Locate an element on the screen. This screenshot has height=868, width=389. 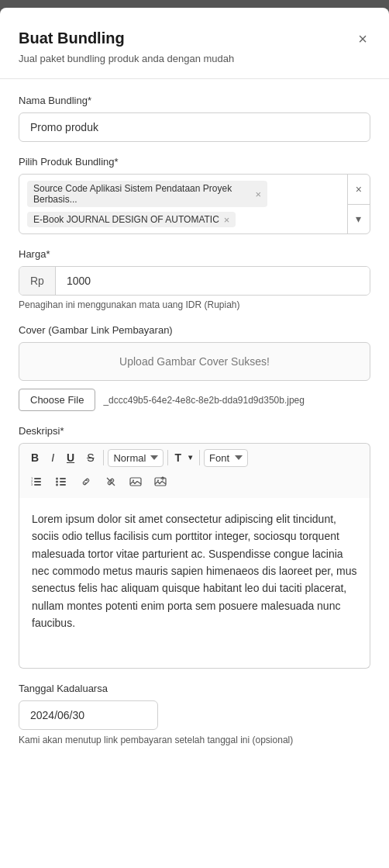
expiry-date-label: Tanggal Kadaluarsa is located at coordinates (194, 689).